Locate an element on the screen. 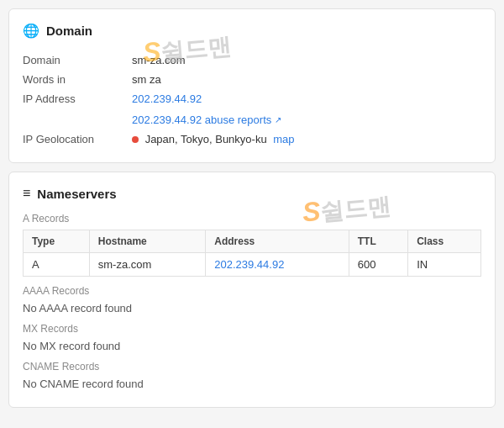 This screenshot has width=504, height=428. mx-no-record: No MX record found is located at coordinates (252, 346).